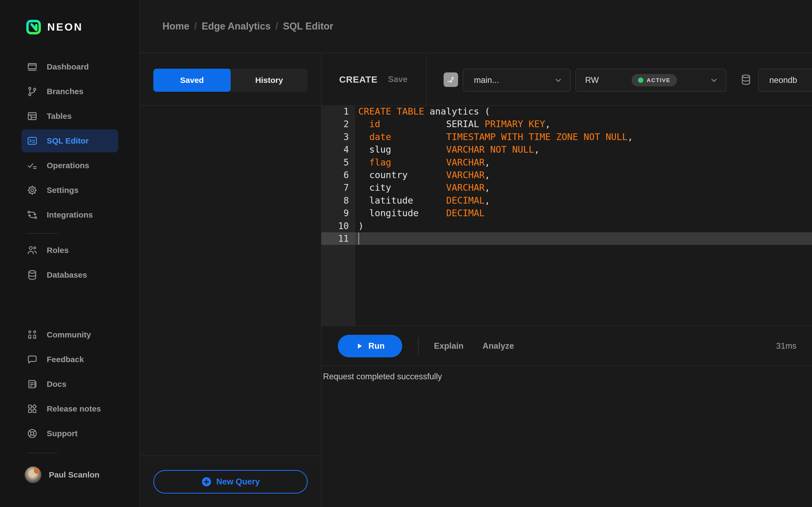 The width and height of the screenshot is (812, 507). I want to click on line-number: 9, so click(338, 213).